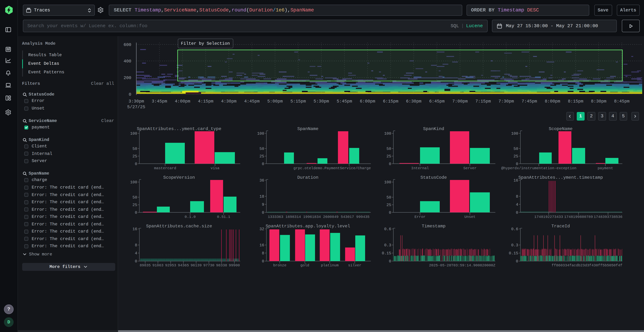  Describe the element at coordinates (145, 266) in the screenshot. I see `svg-text: 89835` at that location.